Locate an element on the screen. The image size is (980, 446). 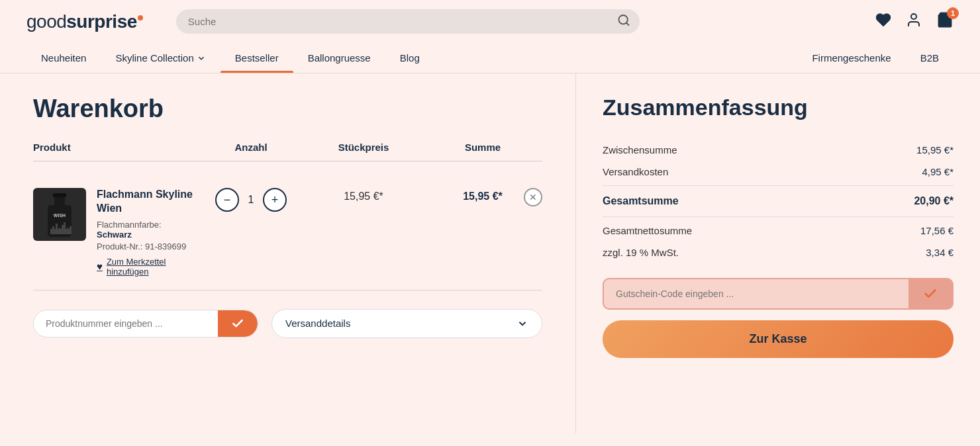
table-header: Produkt Anzahl Stückpreis Summe is located at coordinates (287, 152).